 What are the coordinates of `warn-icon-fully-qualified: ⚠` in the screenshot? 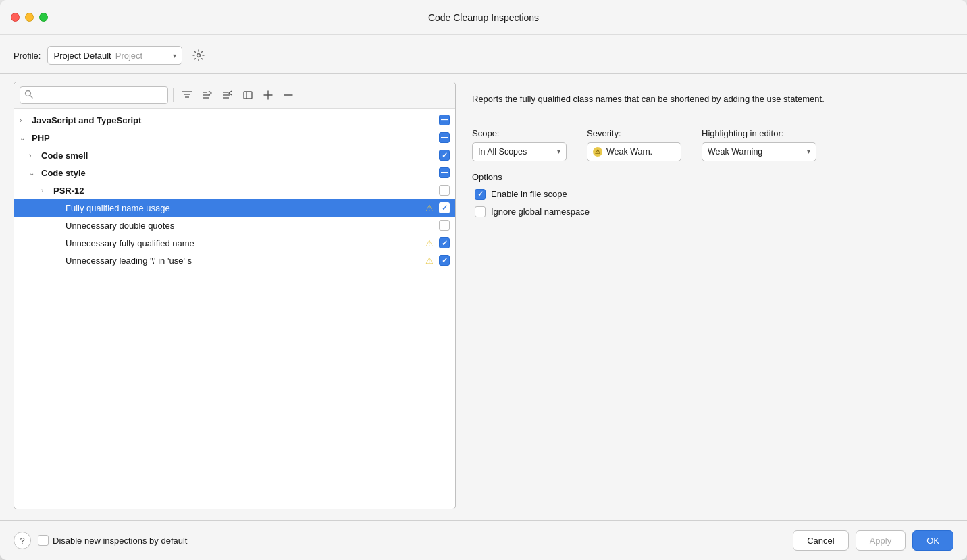 It's located at (429, 208).